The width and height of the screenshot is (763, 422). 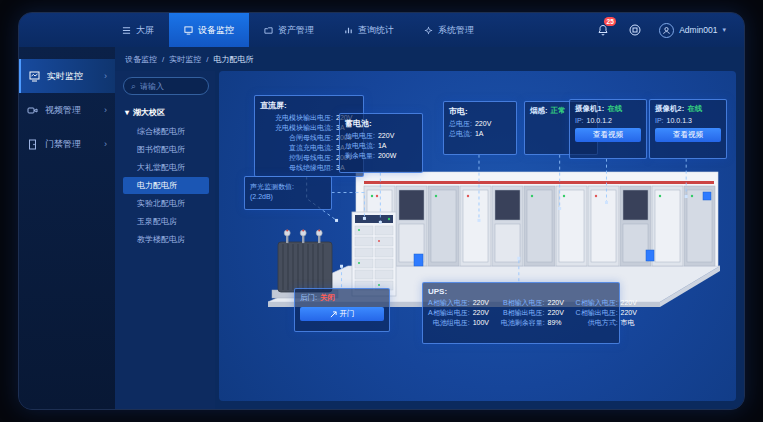 I want to click on notification-badge: 25, so click(x=610, y=22).